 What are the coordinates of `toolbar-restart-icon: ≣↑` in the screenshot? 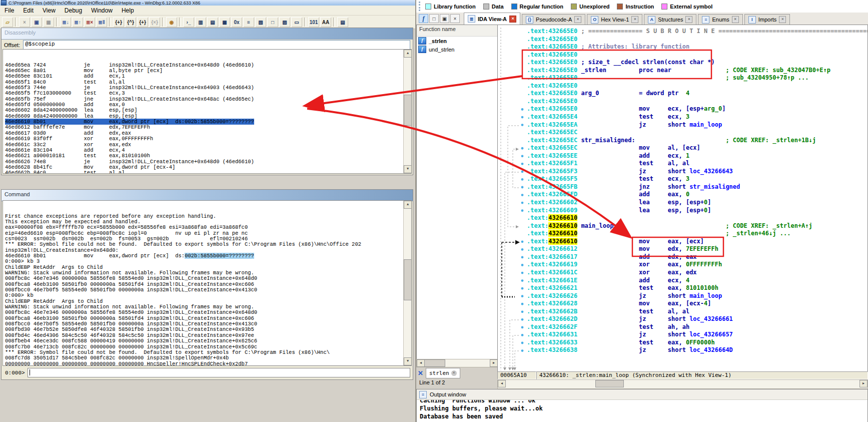 It's located at (78, 22).